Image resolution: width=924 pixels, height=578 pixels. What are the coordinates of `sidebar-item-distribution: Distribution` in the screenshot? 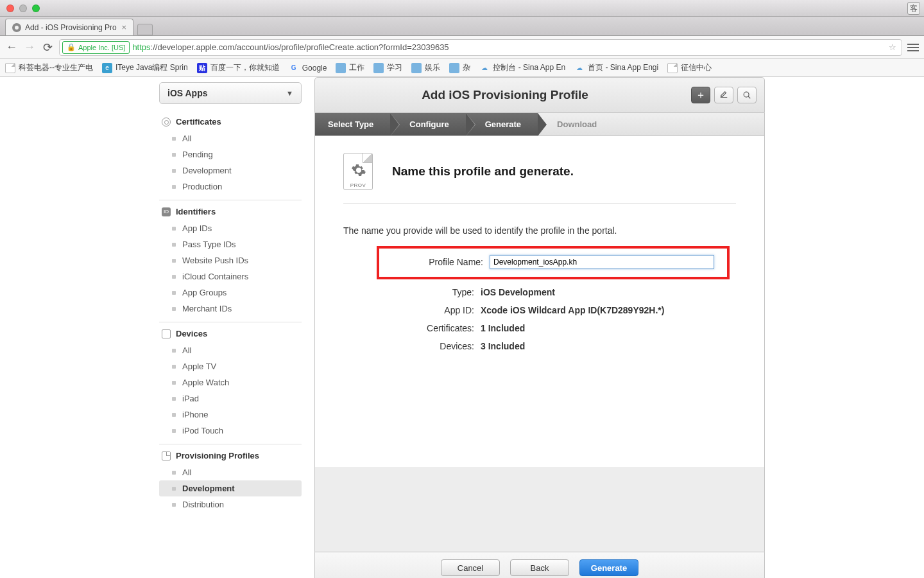 It's located at (230, 505).